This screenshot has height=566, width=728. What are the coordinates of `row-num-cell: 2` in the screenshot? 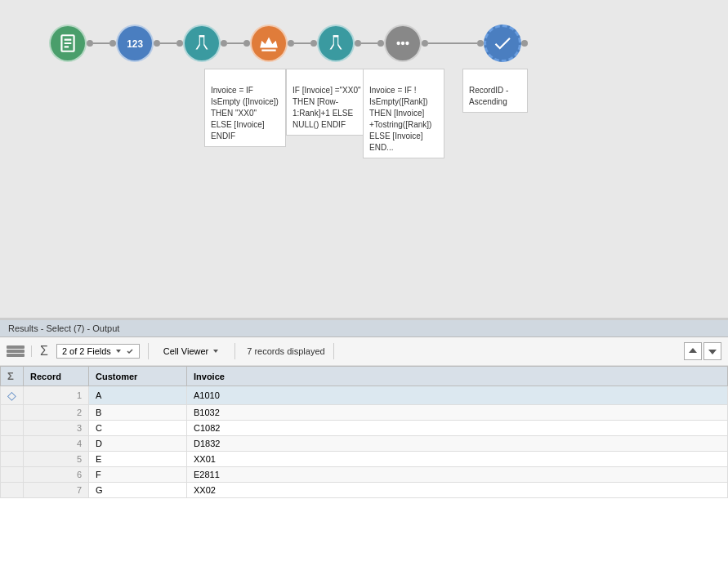 It's located at (56, 413).